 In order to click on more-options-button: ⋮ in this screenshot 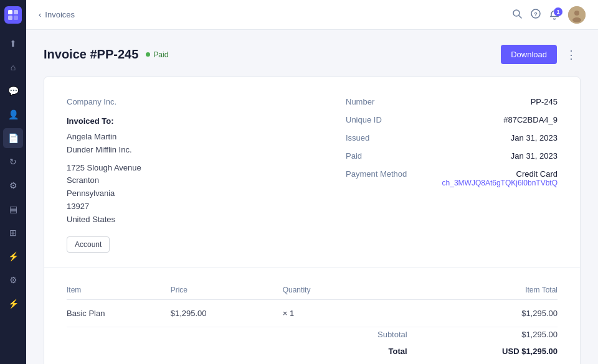, I will do `click(571, 55)`.